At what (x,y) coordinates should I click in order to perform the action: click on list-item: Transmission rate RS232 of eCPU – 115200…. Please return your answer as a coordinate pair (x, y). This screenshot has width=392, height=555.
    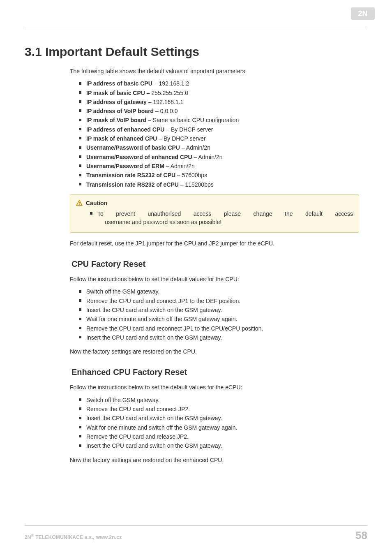
    Looking at the image, I should click on (223, 185).